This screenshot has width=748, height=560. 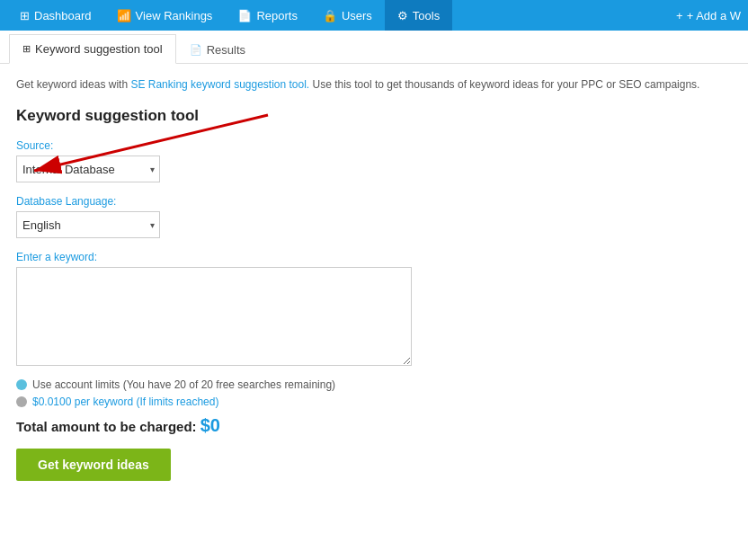 What do you see at coordinates (214, 316) in the screenshot?
I see `keyword-textarea` at bounding box center [214, 316].